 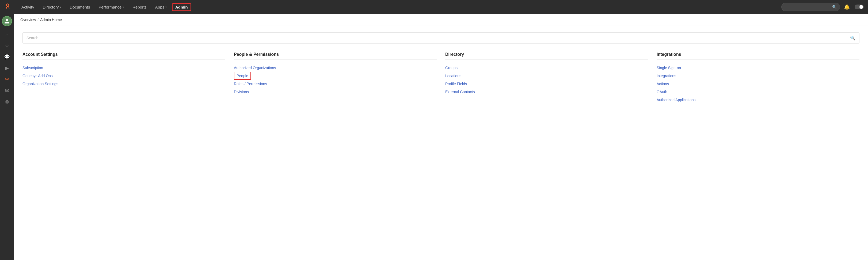 What do you see at coordinates (7, 57) in the screenshot?
I see `sidebar-icon-chat: 💬` at bounding box center [7, 57].